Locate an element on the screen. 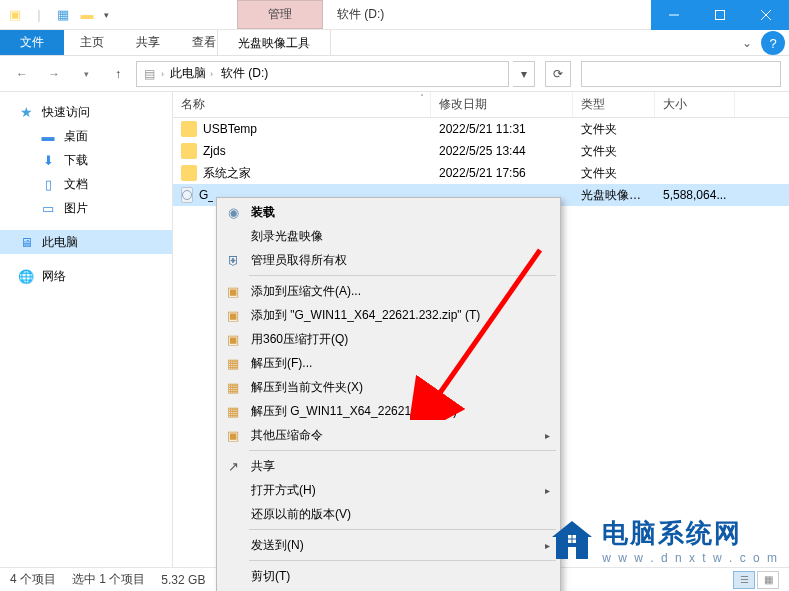  sidebar-documents: ▯文档 is located at coordinates (86, 184).